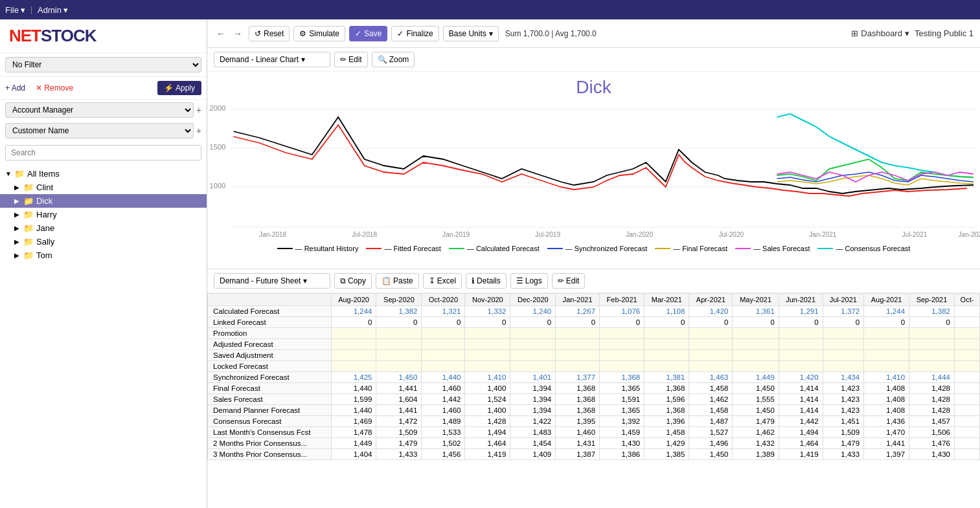  What do you see at coordinates (269, 34) in the screenshot?
I see `reset-btn: ↺ Reset` at bounding box center [269, 34].